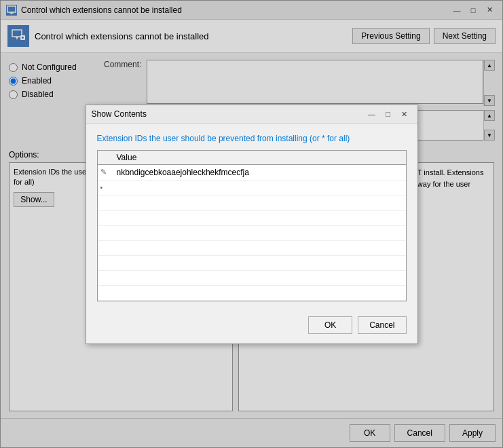  Describe the element at coordinates (252, 327) in the screenshot. I see `dialog-buttons: OK Cancel` at that location.